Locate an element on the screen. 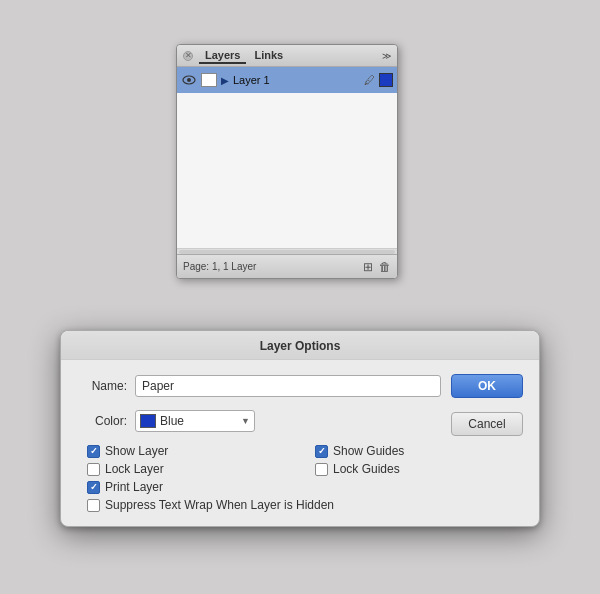 The width and height of the screenshot is (600, 594). layer-visibility-icon is located at coordinates (189, 80).